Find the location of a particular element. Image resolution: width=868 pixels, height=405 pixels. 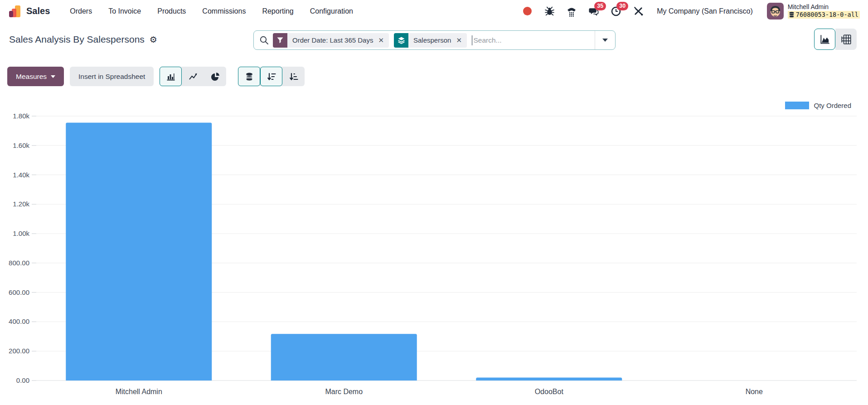

search-facet-groupby: Salesperson ✕ is located at coordinates (431, 40).